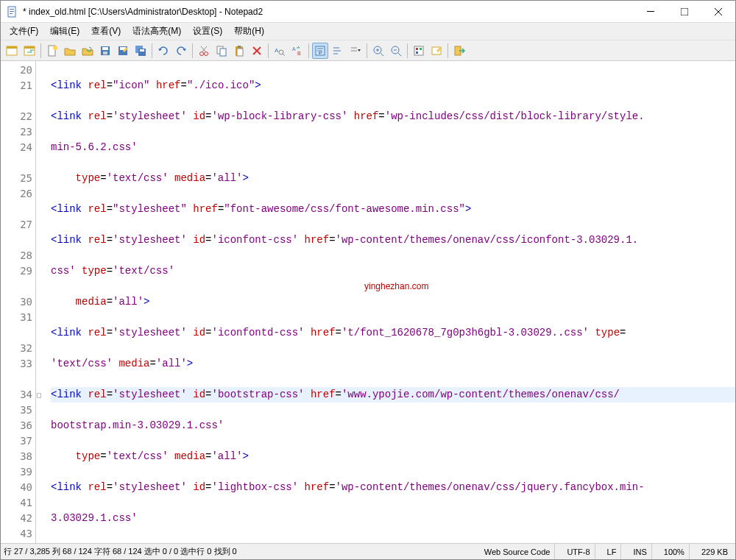 This screenshot has height=560, width=736. What do you see at coordinates (12, 51) in the screenshot?
I see `new-window-icon` at bounding box center [12, 51].